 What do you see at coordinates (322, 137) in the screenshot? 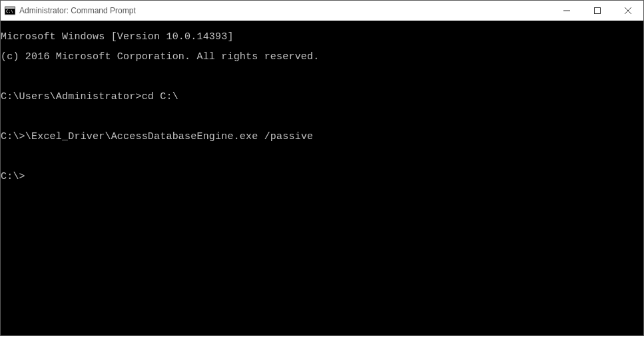
I see `prompt-line: C:\>\Excel_Driver\AccessDatabaseEngine.e…` at bounding box center [322, 137].